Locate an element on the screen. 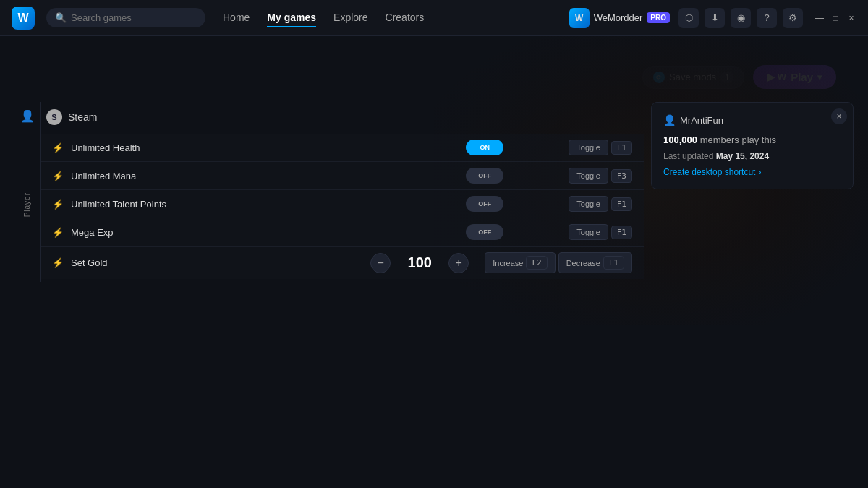  search-bar: 🔍 is located at coordinates (126, 17).